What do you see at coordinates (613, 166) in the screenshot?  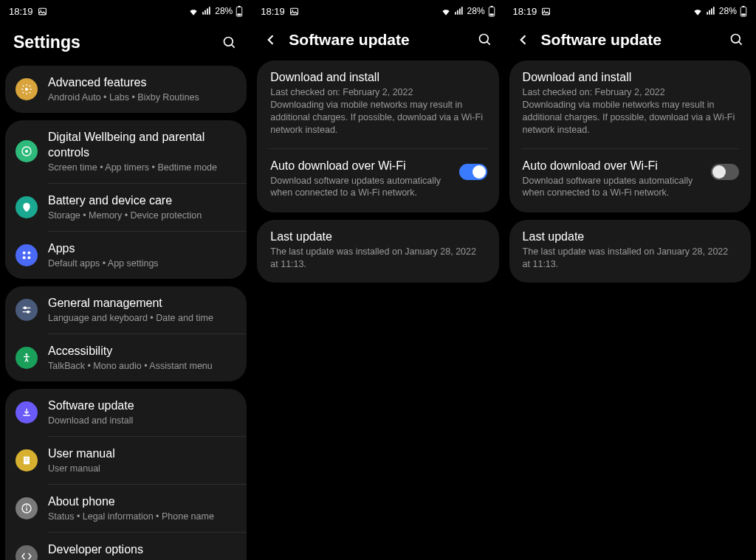 I see `item-title: Auto download over Wi-Fi` at bounding box center [613, 166].